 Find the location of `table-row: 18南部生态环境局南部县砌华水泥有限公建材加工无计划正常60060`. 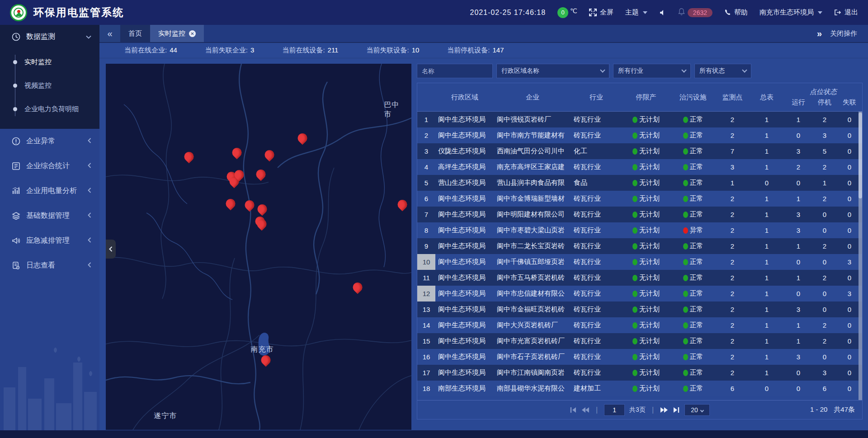

table-row: 18南部生态环境局南部县砌华水泥有限公建材加工无计划正常60060 is located at coordinates (640, 389).